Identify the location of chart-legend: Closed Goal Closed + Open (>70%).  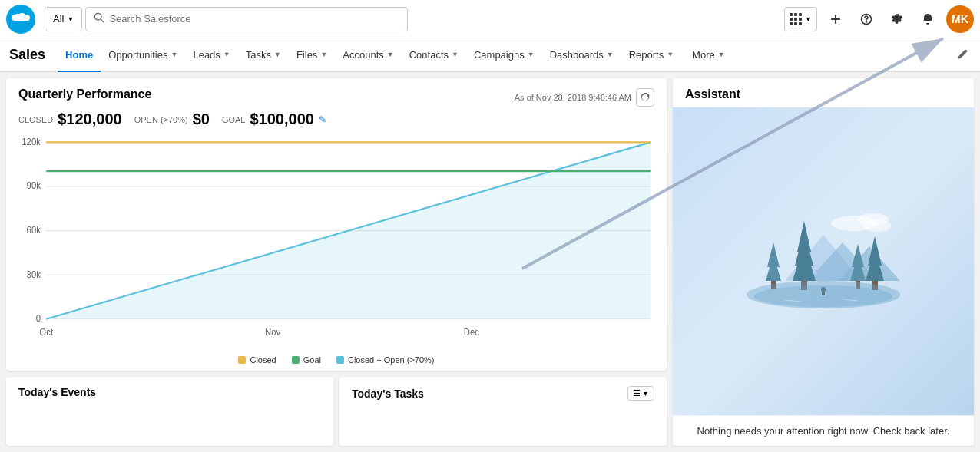
(336, 360).